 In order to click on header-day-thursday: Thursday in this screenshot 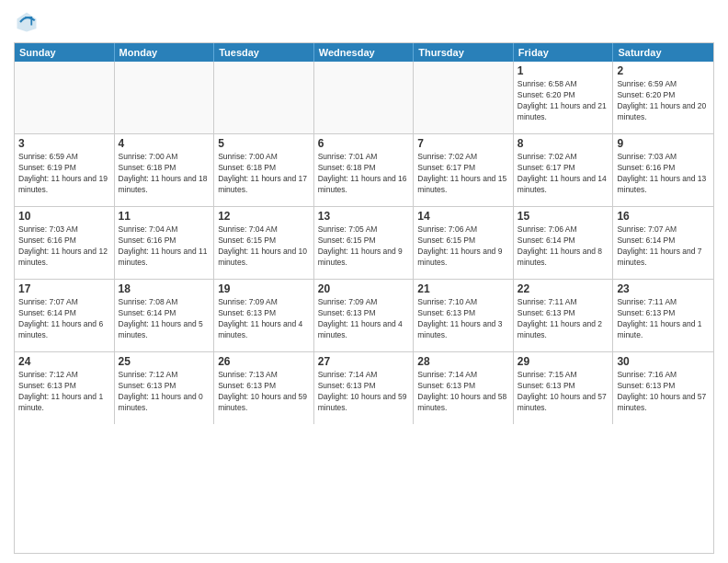, I will do `click(463, 52)`.